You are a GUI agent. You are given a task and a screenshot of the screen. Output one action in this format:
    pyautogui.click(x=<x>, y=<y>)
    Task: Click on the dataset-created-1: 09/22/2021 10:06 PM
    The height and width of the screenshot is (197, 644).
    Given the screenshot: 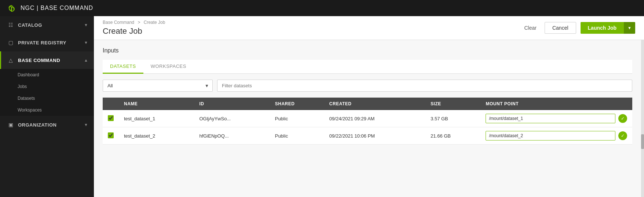 What is the action you would take?
    pyautogui.click(x=375, y=136)
    